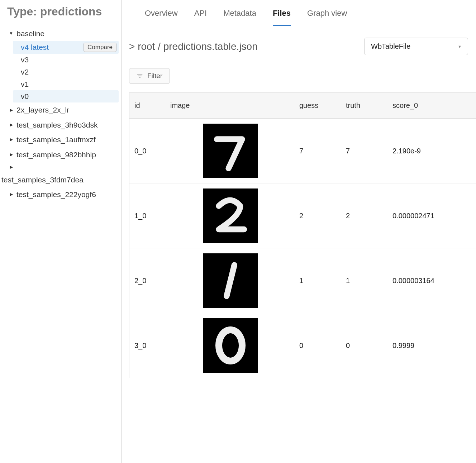  I want to click on cell-id: 2_0, so click(147, 281).